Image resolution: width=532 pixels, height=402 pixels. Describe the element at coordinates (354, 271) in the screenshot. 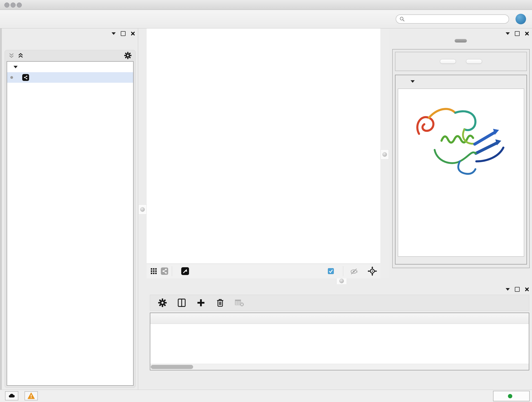

I see `hidden-eye-icon` at that location.